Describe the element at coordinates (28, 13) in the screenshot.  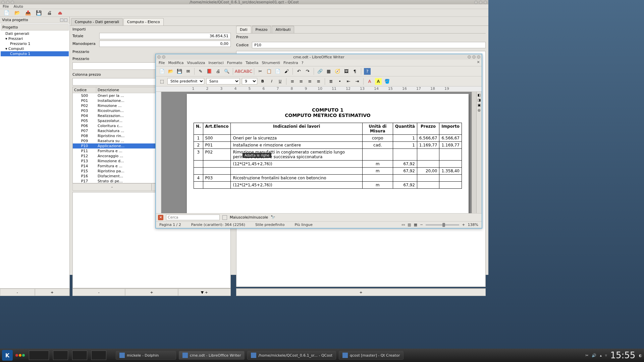
I see `export-icon: 📤` at that location.